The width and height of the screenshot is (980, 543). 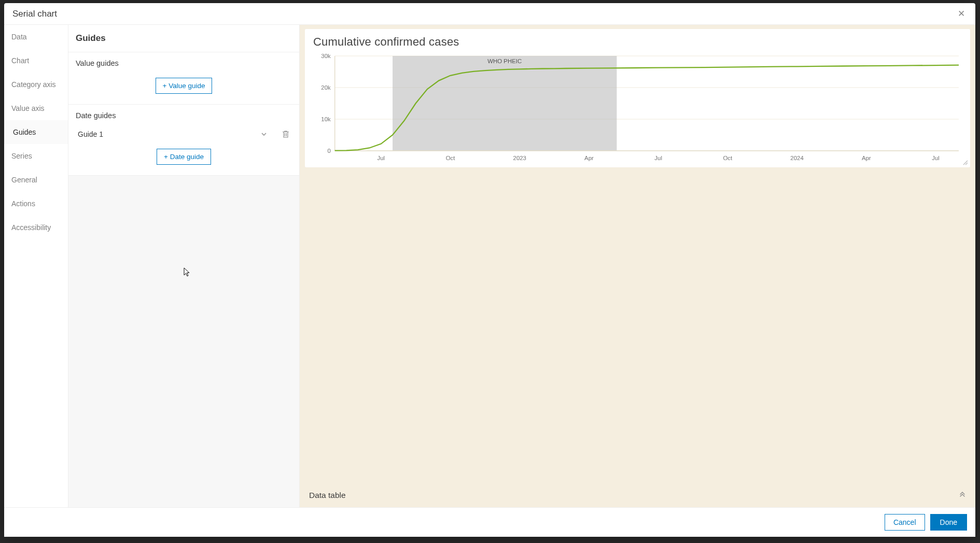 What do you see at coordinates (520, 158) in the screenshot?
I see `svg-text: 2023` at bounding box center [520, 158].